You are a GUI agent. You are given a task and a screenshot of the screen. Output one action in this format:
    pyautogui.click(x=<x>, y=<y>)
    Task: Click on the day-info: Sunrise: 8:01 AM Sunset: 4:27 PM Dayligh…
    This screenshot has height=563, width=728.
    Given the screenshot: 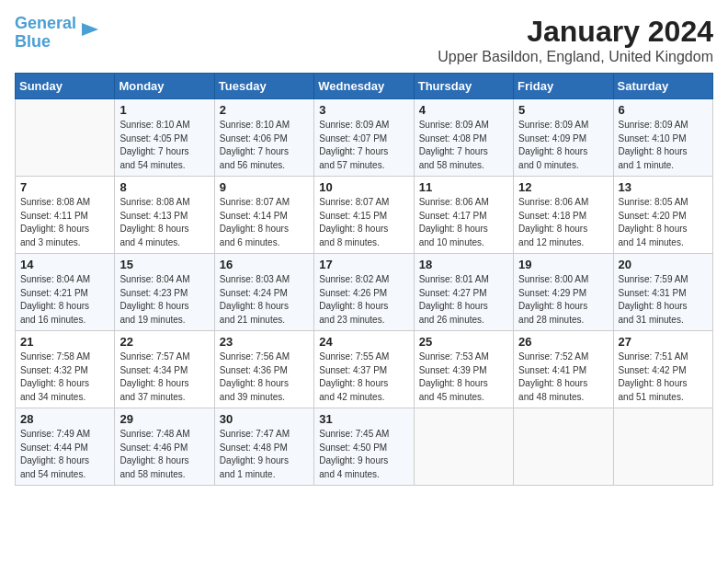 What is the action you would take?
    pyautogui.click(x=463, y=300)
    